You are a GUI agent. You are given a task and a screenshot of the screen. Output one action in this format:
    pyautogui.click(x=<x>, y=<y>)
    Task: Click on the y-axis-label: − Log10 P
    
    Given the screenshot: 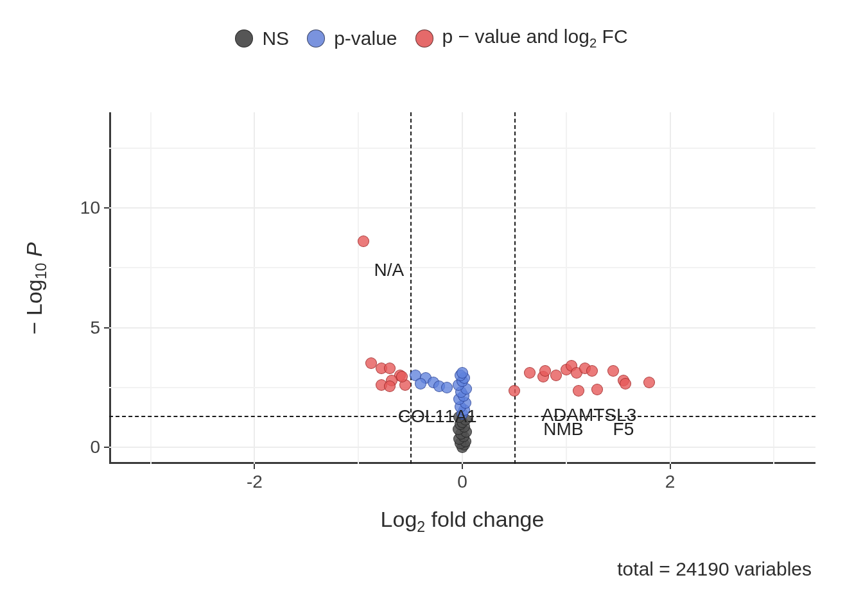 What is the action you would take?
    pyautogui.click(x=36, y=288)
    